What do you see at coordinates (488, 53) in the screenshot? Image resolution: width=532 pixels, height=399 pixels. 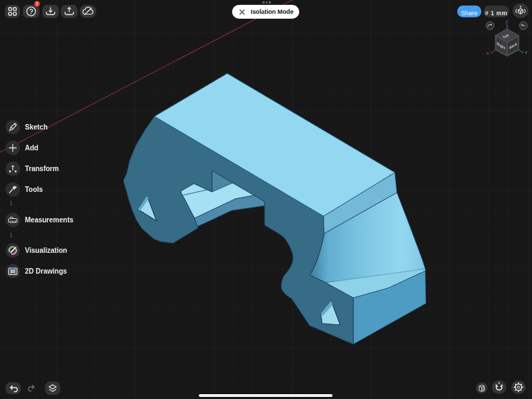 I see `svg-text: X` at bounding box center [488, 53].